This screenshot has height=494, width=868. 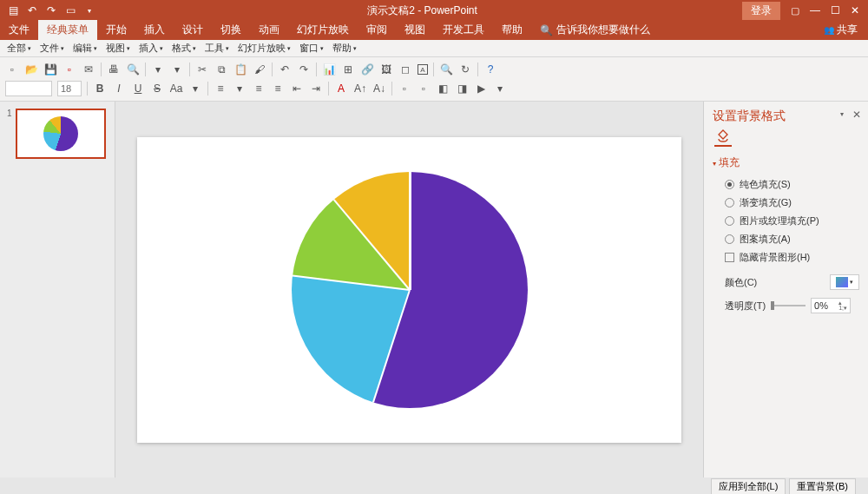 What do you see at coordinates (729, 184) in the screenshot?
I see `radio-icon` at bounding box center [729, 184].